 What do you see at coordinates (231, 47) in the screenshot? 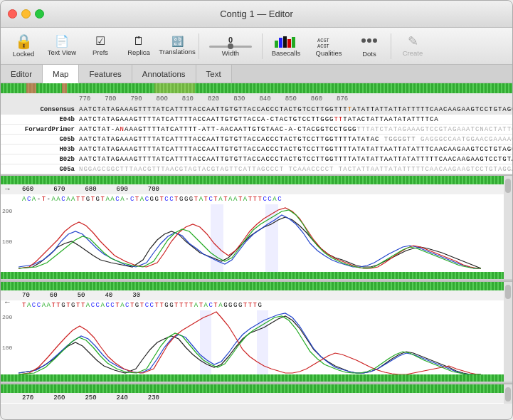
I see `width-slider` at bounding box center [231, 47].